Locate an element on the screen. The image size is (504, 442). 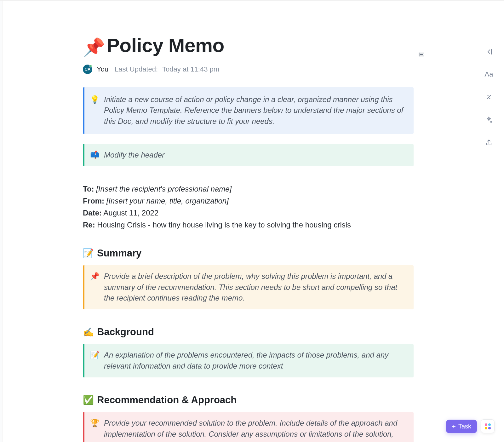
intro-callout: 💡 Initiate a new course of action or pol… is located at coordinates (248, 111).